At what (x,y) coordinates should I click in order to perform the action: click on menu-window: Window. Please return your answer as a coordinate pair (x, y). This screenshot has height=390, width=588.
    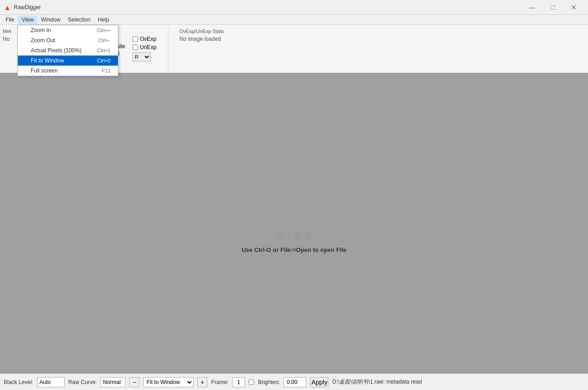
    Looking at the image, I should click on (50, 20).